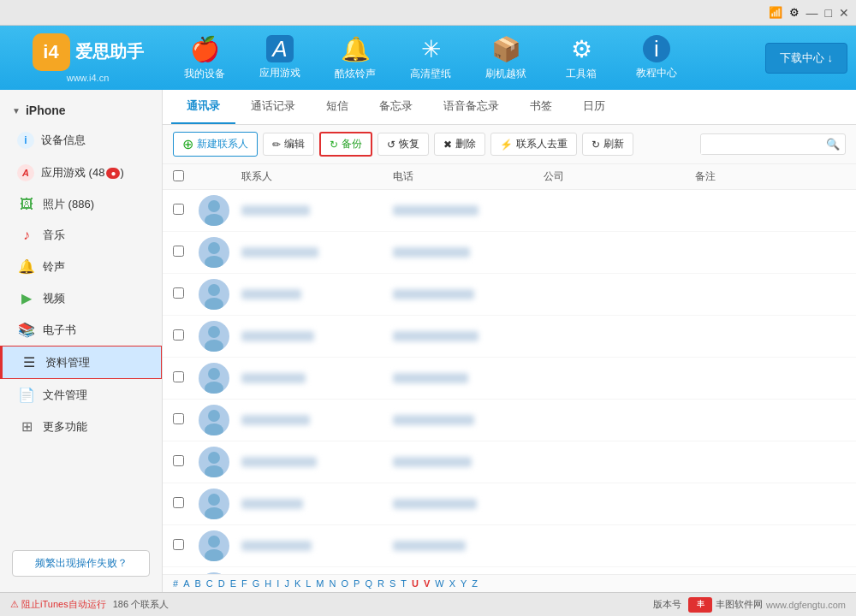 This screenshot has width=856, height=616. Describe the element at coordinates (80, 204) in the screenshot. I see `sidebar-item-photos: 🖼 照片 (886)` at that location.